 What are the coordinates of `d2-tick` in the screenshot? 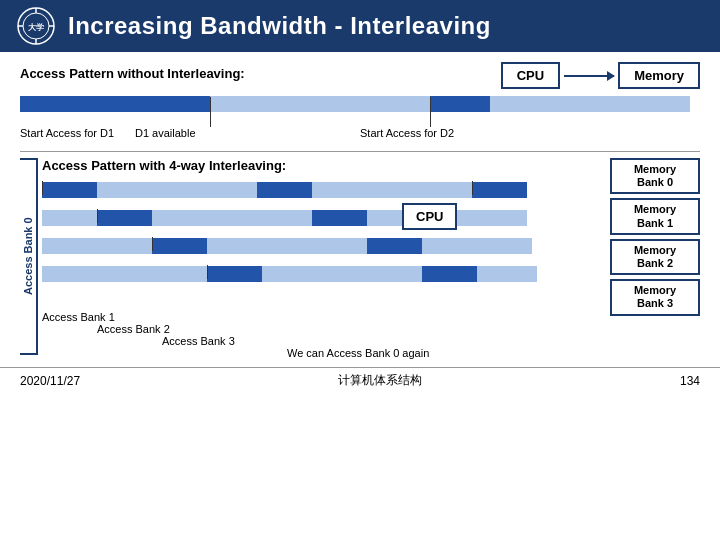 It's located at (430, 112).